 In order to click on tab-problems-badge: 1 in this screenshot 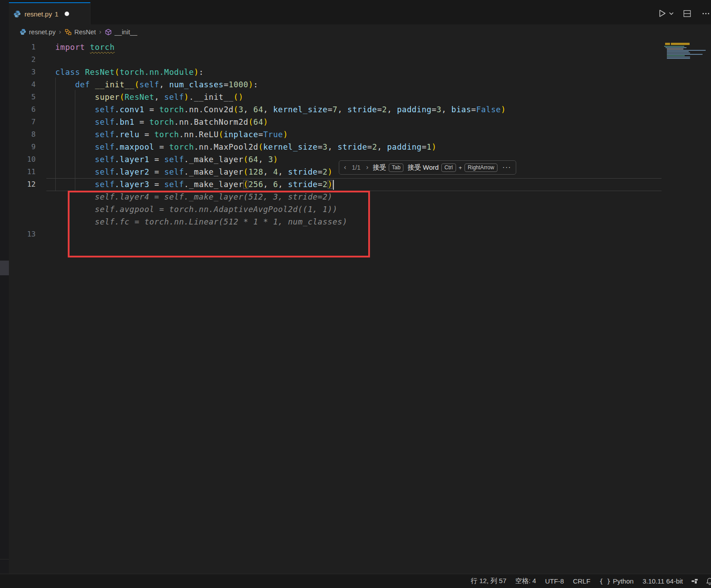, I will do `click(57, 14)`.